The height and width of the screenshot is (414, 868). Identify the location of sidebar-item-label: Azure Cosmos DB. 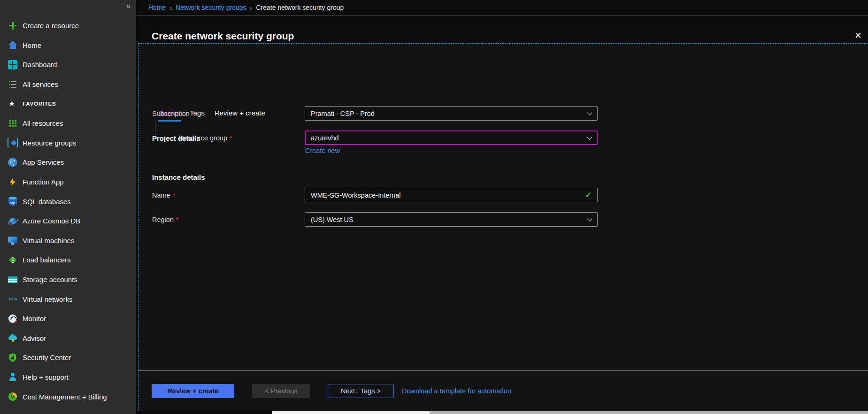
(52, 221).